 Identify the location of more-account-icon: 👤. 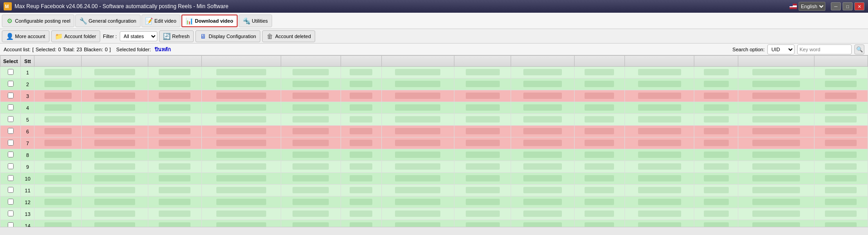
(10, 36).